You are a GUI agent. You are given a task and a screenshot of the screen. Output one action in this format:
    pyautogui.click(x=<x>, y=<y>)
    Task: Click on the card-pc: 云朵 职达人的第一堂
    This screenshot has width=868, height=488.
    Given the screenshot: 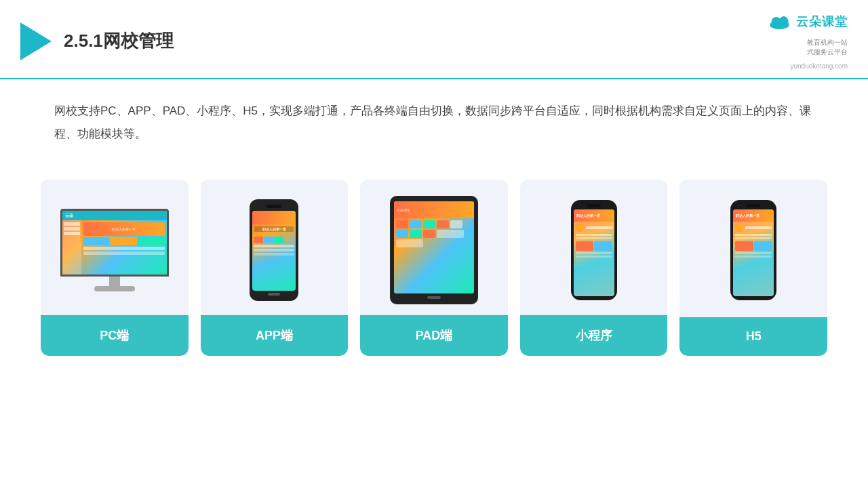 What is the action you would take?
    pyautogui.click(x=115, y=268)
    